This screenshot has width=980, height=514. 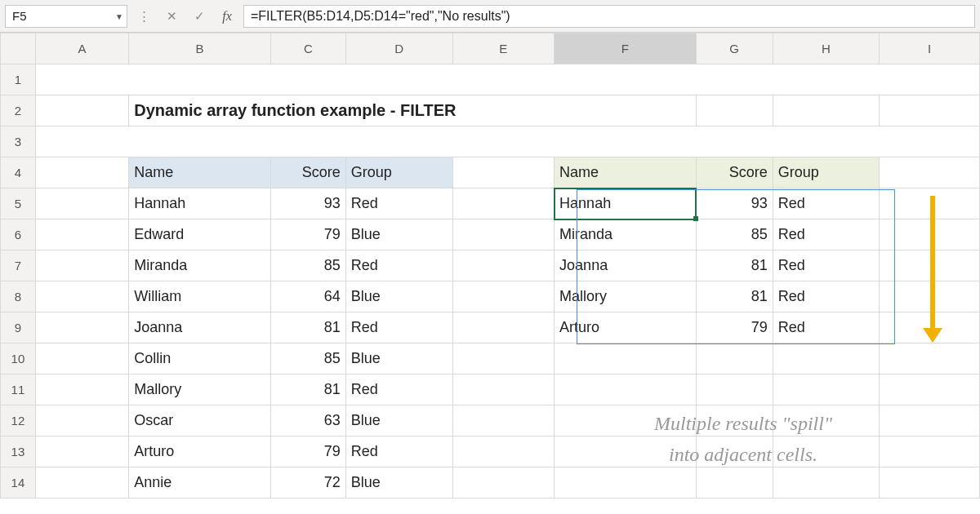 I want to click on col-header-C: C, so click(x=308, y=49).